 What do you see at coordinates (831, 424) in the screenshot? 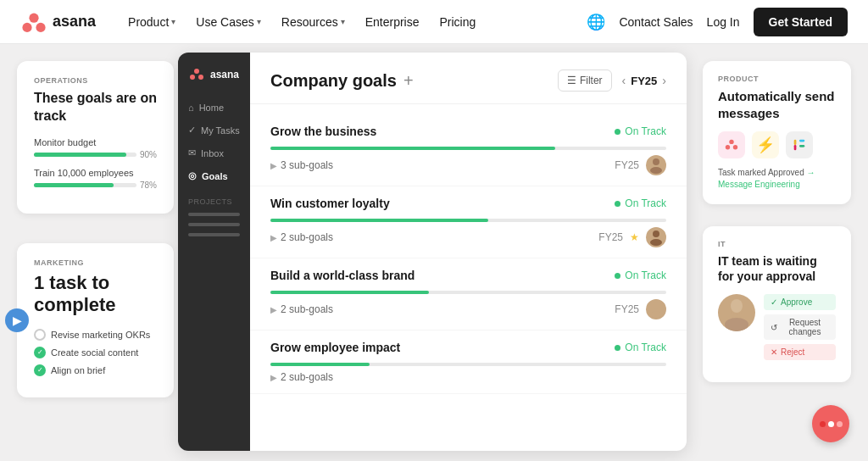
I see `fab-button` at bounding box center [831, 424].